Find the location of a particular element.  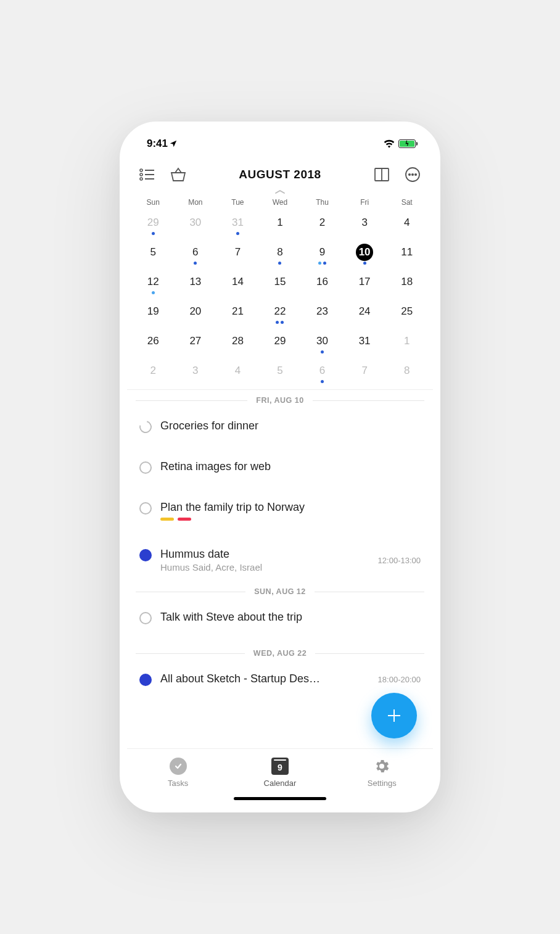

status-time-text: 9:41 is located at coordinates (157, 144).